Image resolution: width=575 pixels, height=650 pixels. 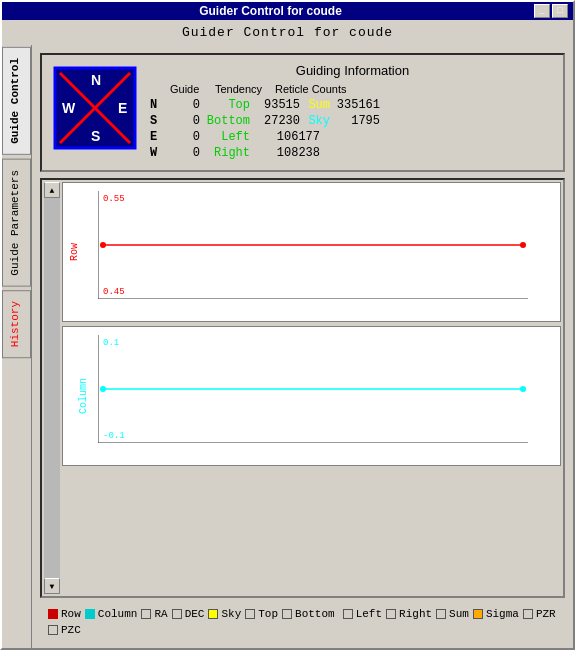 I want to click on legend-dot-left, so click(x=348, y=614).